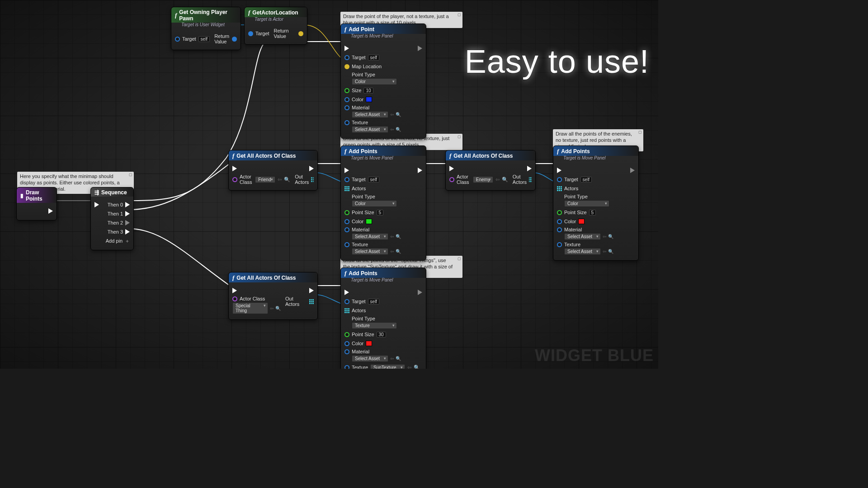  I want to click on node-get-owning-pawn: fGet Owning Player Pawn Target is User W…, so click(206, 28).